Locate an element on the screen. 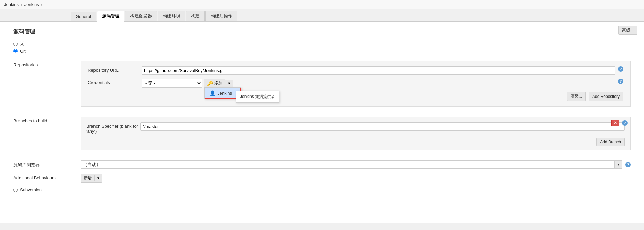 Image resolution: width=644 pixels, height=230 pixels. breadcrumb: Jenkins › Jenkins › is located at coordinates (322, 5).